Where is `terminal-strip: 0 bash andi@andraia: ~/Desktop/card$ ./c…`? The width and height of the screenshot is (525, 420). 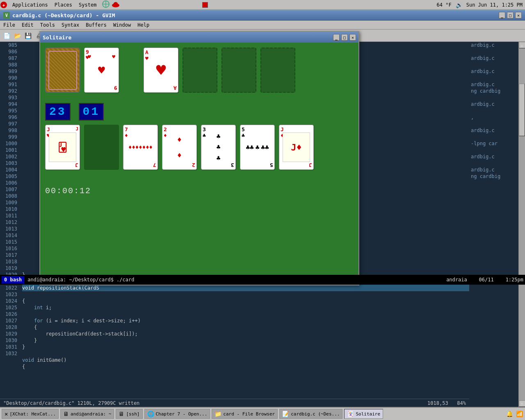 terminal-strip: 0 bash andi@andraia: ~/Desktop/card$ ./c… is located at coordinates (262, 280).